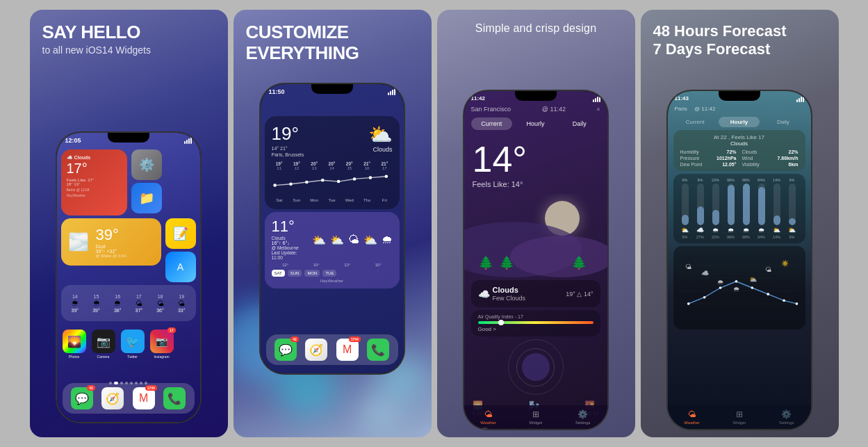  I want to click on dock-phone: 📞, so click(174, 398).